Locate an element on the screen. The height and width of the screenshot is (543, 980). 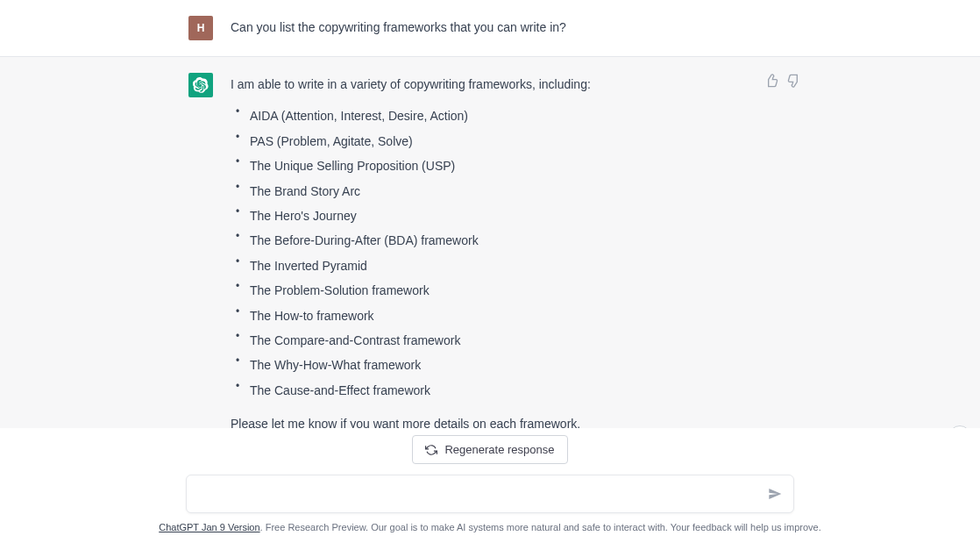
list-item: The Why-How-What framework is located at coordinates (522, 365).